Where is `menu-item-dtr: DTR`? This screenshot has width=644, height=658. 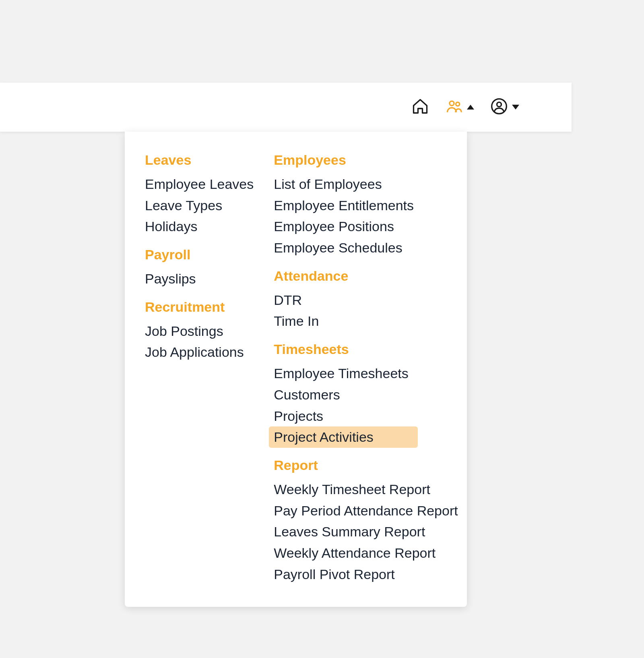
menu-item-dtr: DTR is located at coordinates (365, 300).